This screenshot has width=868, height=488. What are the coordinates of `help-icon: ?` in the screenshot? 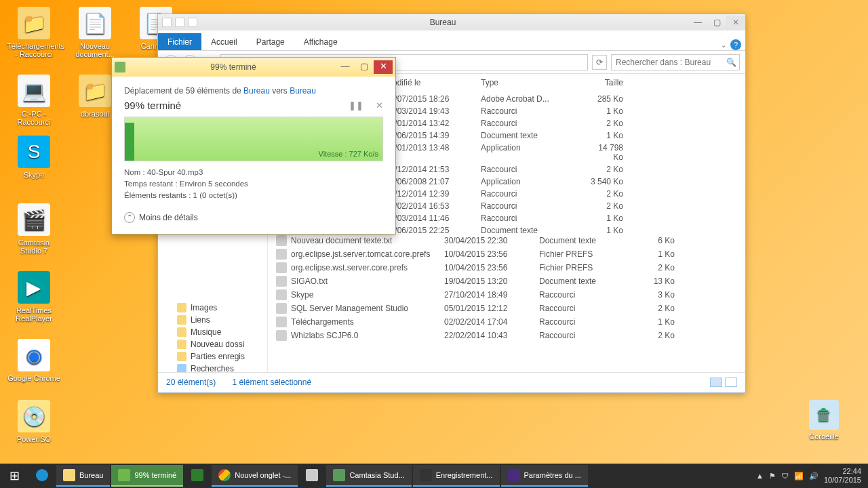 It's located at (736, 45).